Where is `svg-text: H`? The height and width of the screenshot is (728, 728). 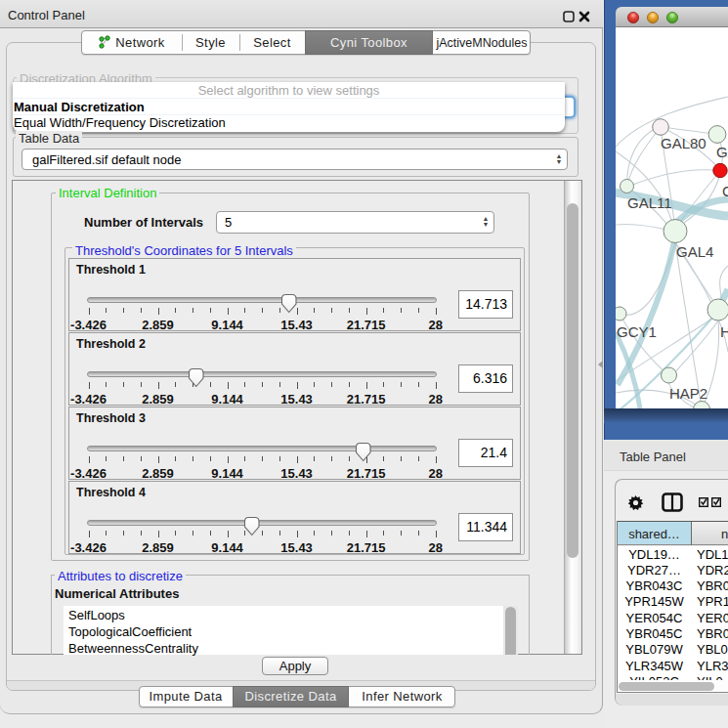
svg-text: H is located at coordinates (724, 332).